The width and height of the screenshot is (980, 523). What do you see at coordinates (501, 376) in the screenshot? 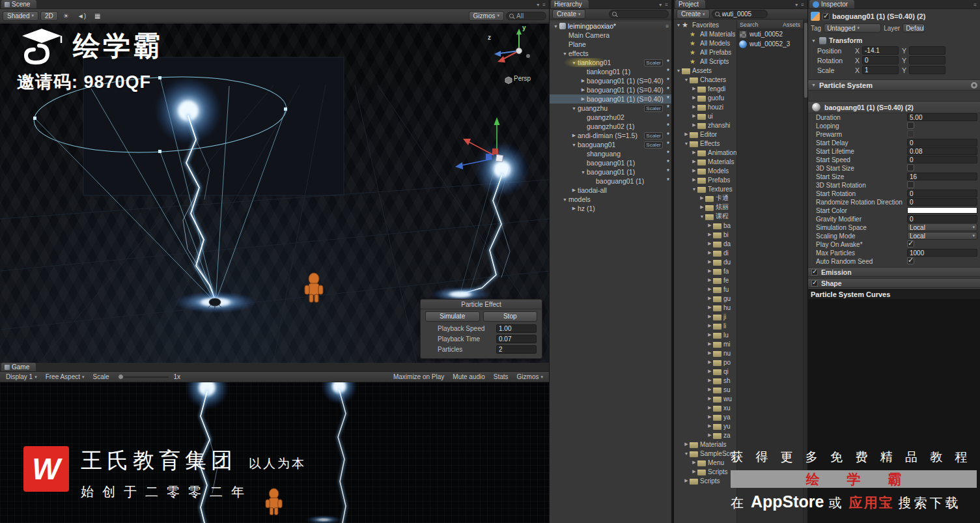
I see `stats-toggle: Stats` at bounding box center [501, 376].